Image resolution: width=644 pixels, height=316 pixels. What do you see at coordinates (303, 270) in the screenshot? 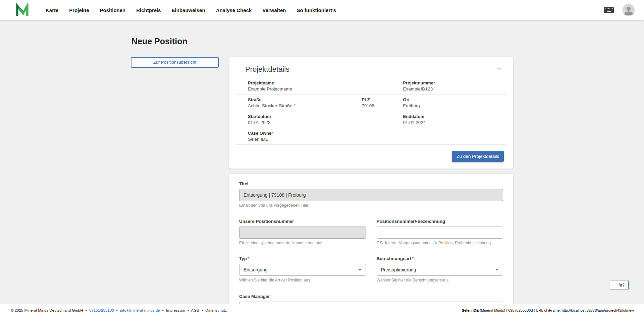
I see `typ-select: Entsorgung` at bounding box center [303, 270].